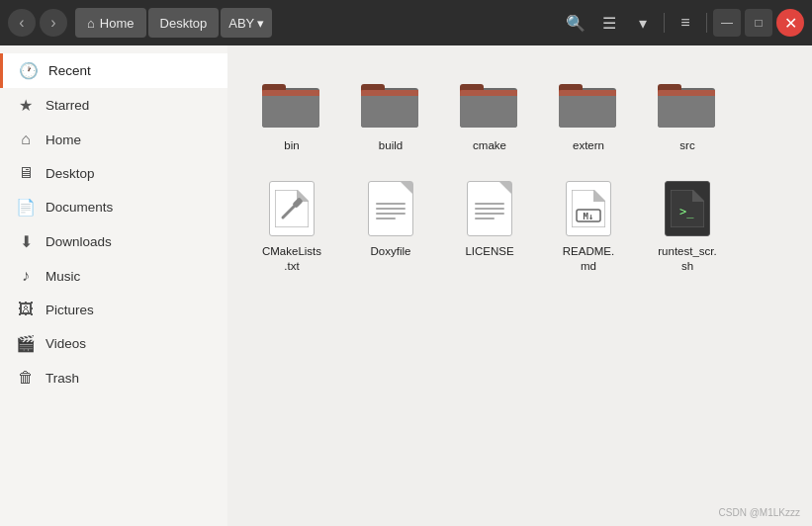 The image size is (812, 526). What do you see at coordinates (292, 113) in the screenshot?
I see `file-item-bin: bin` at bounding box center [292, 113].